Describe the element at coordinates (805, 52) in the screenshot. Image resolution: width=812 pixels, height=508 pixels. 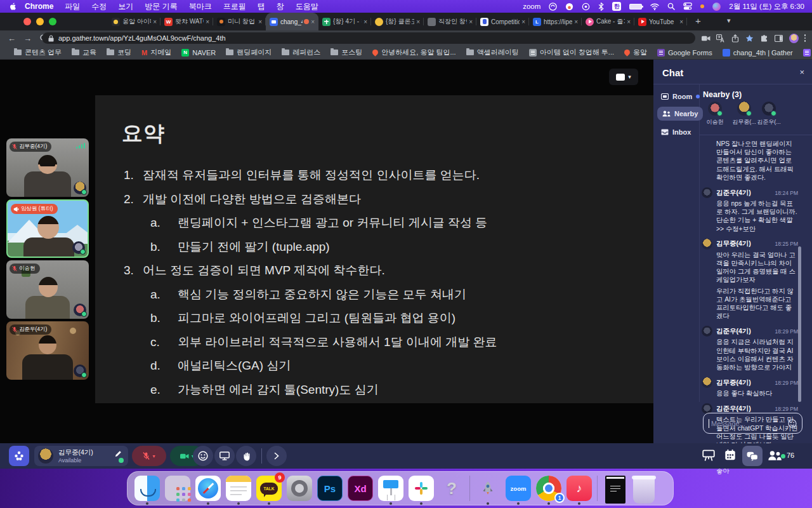
I see `bookmark-legend-list: 전설의 시작 - 스타트...` at that location.